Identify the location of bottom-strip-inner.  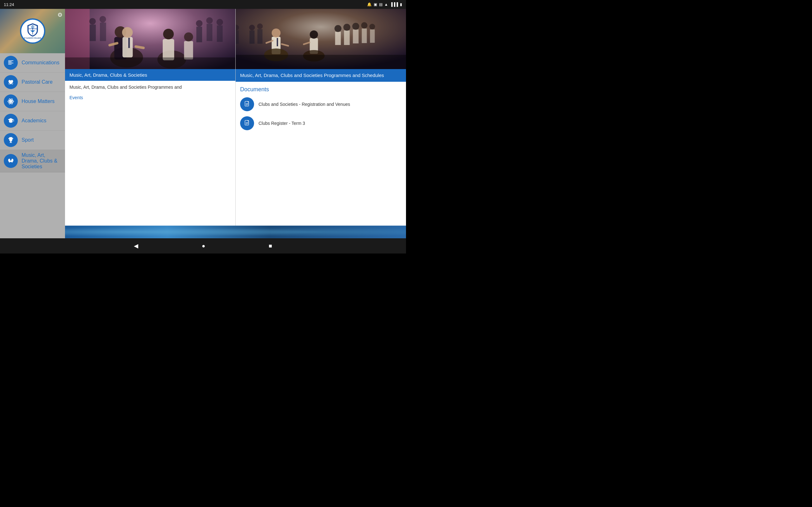
(236, 232).